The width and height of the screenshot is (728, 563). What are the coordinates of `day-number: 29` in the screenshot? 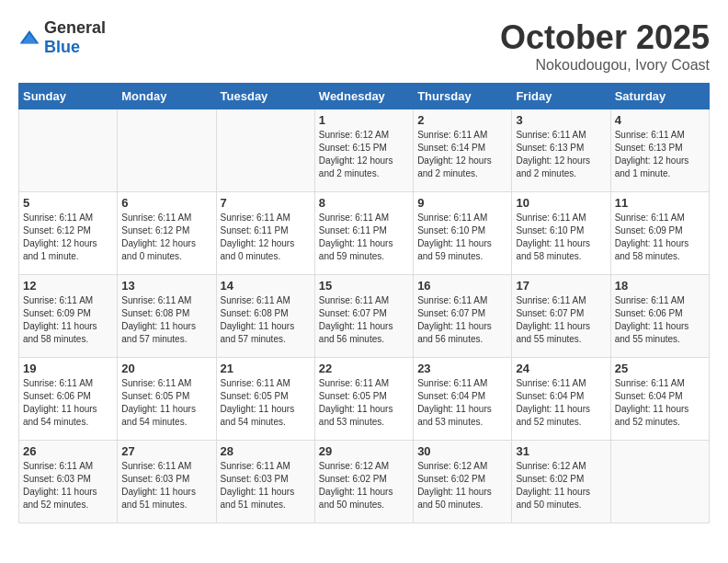 It's located at (364, 451).